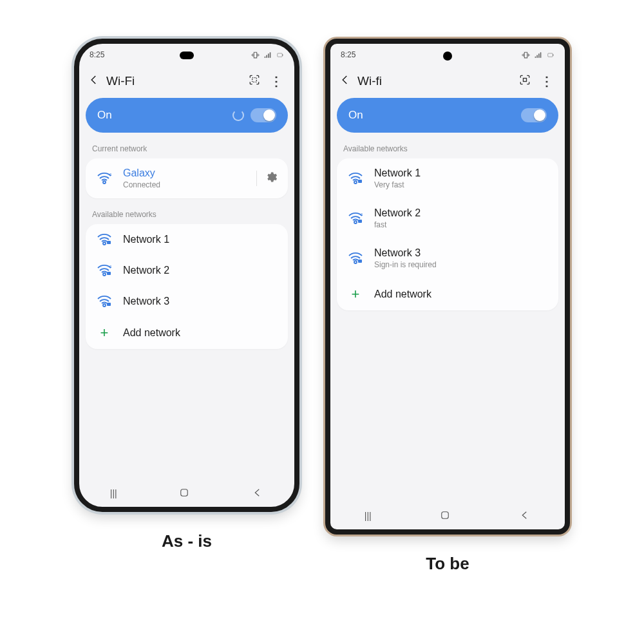 Image resolution: width=644 pixels, height=644 pixels. I want to click on network-settings-button, so click(267, 178).